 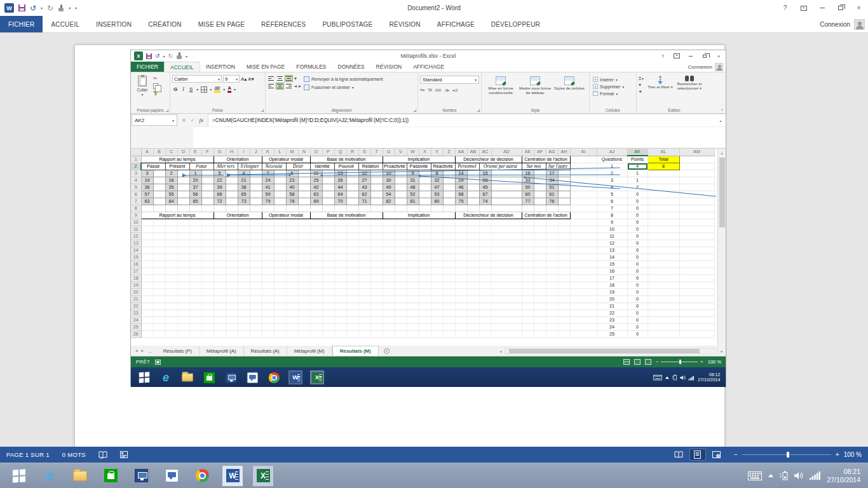 I want to click on row-header-3: 3, so click(x=136, y=174).